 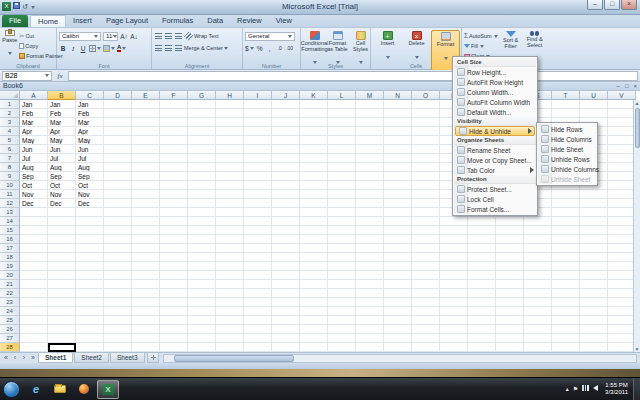 What do you see at coordinates (202, 114) in the screenshot?
I see `cell-G2` at bounding box center [202, 114].